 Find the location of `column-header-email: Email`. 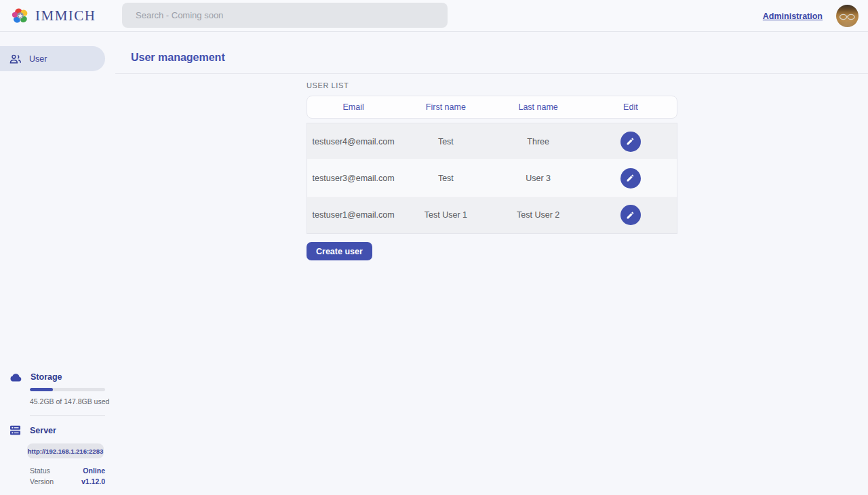

column-header-email: Email is located at coordinates (353, 107).